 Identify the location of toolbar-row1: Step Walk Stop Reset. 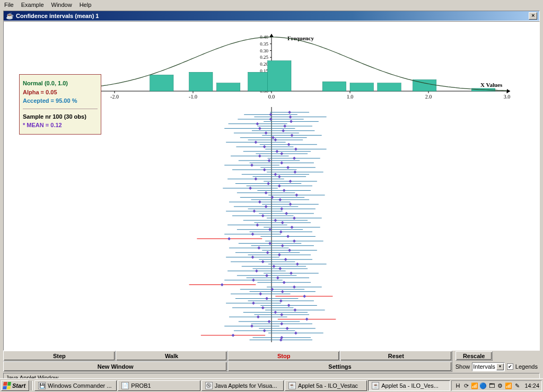
(228, 356).